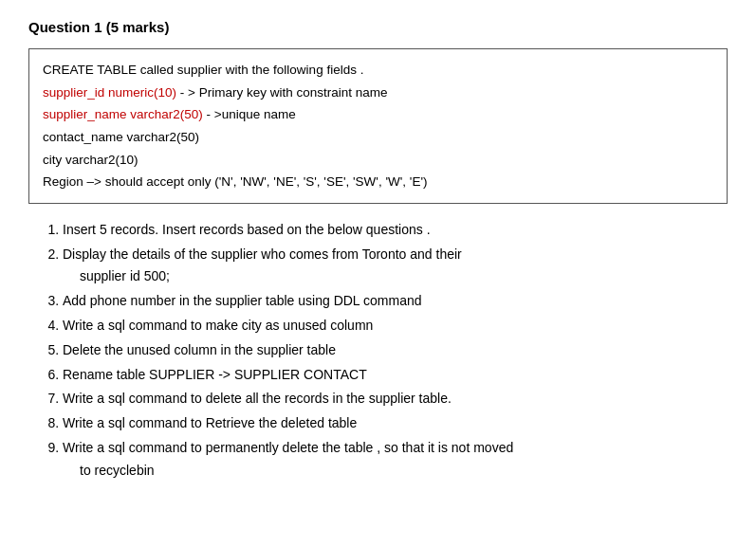 This screenshot has height=547, width=756. Describe the element at coordinates (127, 182) in the screenshot. I see `code-line-6-label: Region –> should accept only` at that location.